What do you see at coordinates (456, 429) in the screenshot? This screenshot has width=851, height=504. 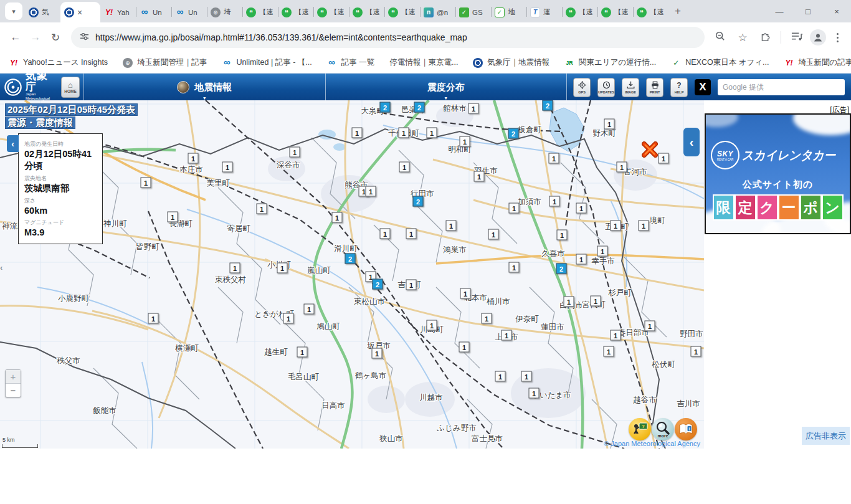 I see `city-label: ふじみ野市` at bounding box center [456, 429].